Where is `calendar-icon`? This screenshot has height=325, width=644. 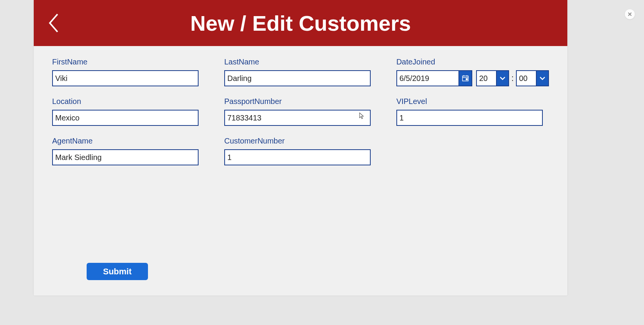 calendar-icon is located at coordinates (465, 78).